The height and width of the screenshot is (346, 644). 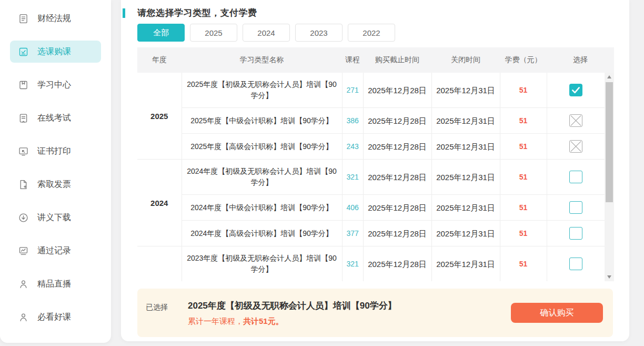 I want to click on year-cell, so click(x=159, y=264).